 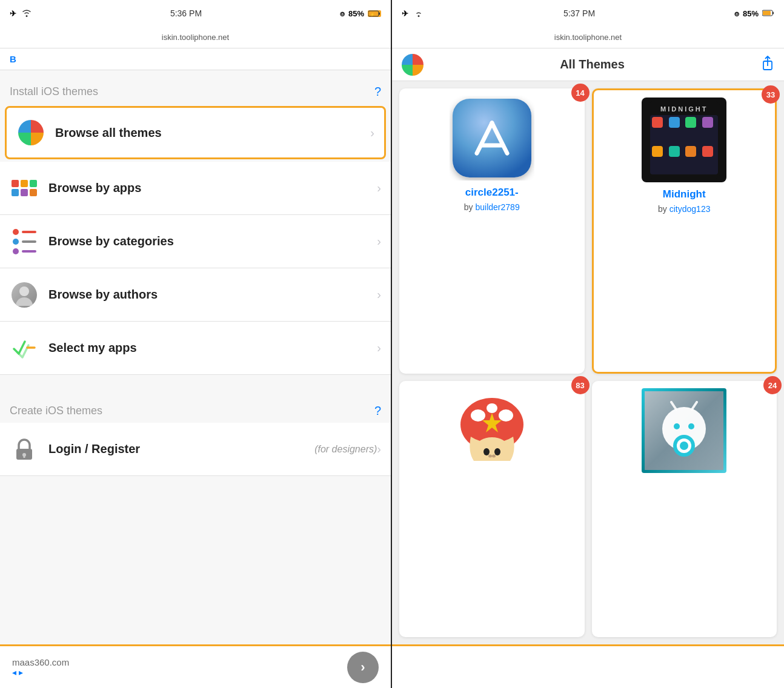 I want to click on theme-name-midnight: Midnight, so click(x=685, y=194).